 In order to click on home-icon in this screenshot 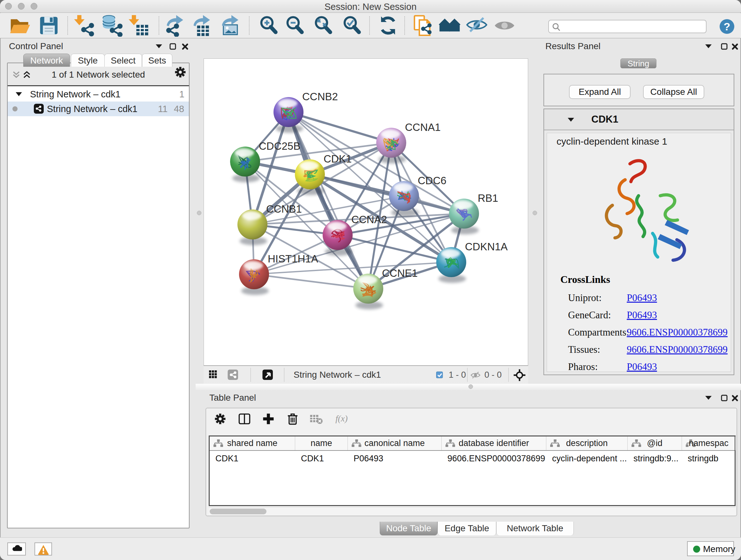, I will do `click(450, 25)`.